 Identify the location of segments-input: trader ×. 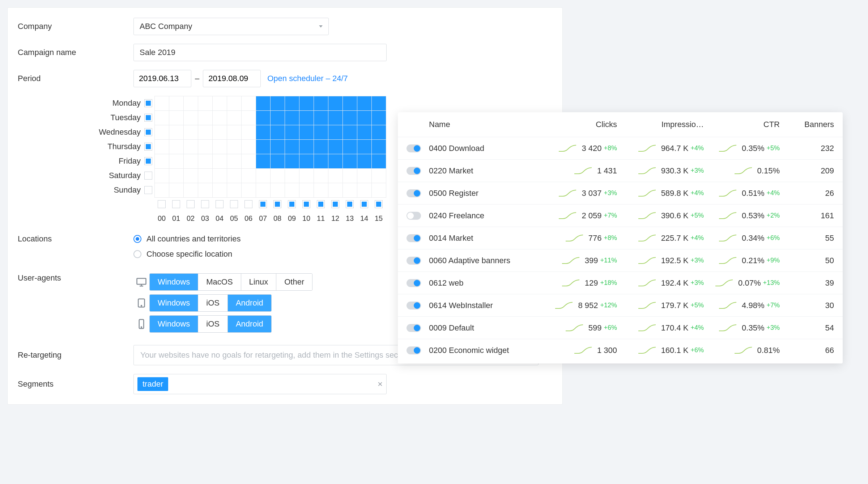
(260, 384).